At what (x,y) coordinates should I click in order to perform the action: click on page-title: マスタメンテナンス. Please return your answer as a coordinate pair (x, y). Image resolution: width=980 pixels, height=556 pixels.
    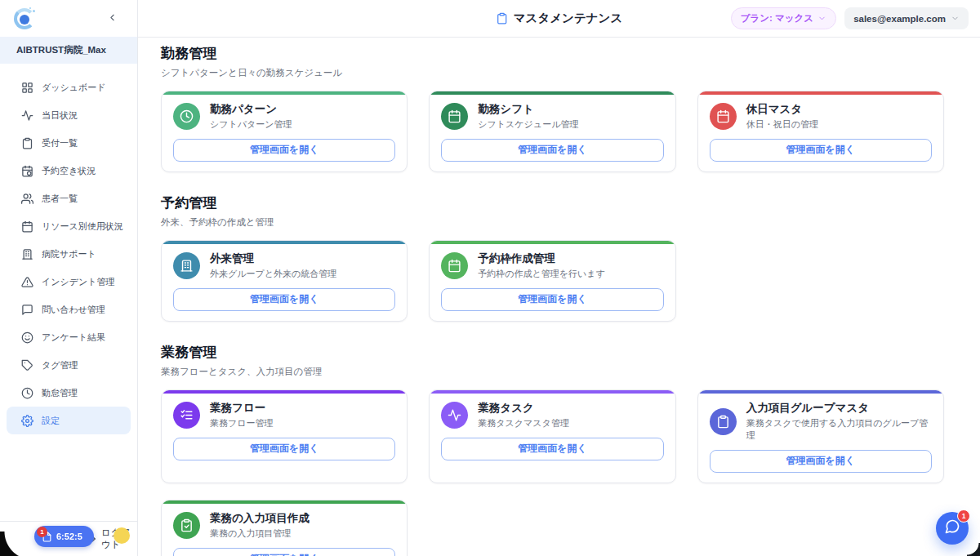
    Looking at the image, I should click on (559, 18).